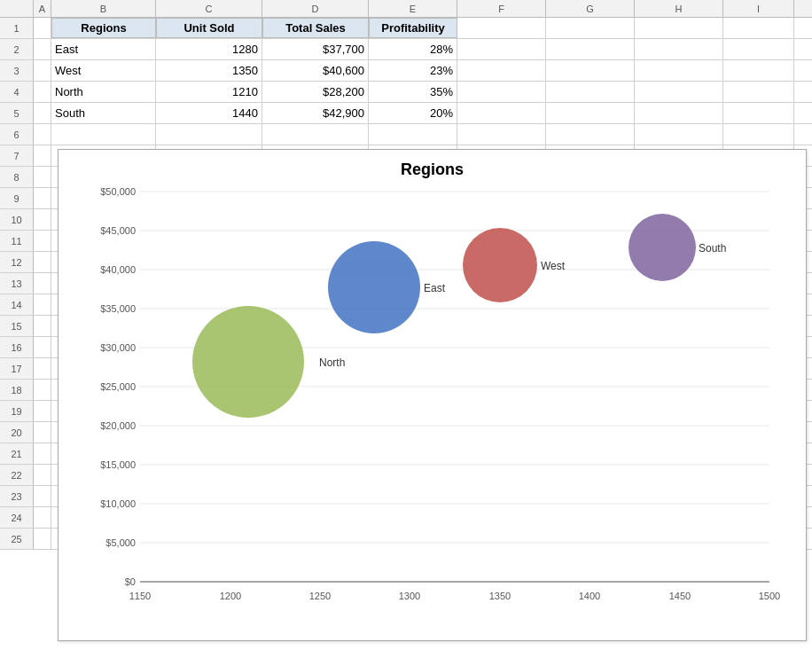 This screenshot has height=658, width=812. Describe the element at coordinates (406, 50) in the screenshot. I see `table-row: 2 East 1280 $37,700 28%` at that location.